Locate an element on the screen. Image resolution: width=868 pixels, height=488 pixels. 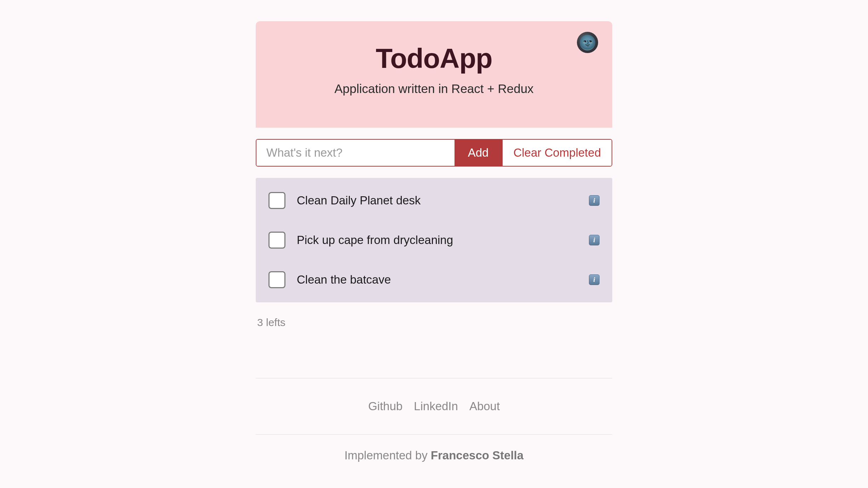
footer-links: Github LinkedIn About is located at coordinates (434, 406).